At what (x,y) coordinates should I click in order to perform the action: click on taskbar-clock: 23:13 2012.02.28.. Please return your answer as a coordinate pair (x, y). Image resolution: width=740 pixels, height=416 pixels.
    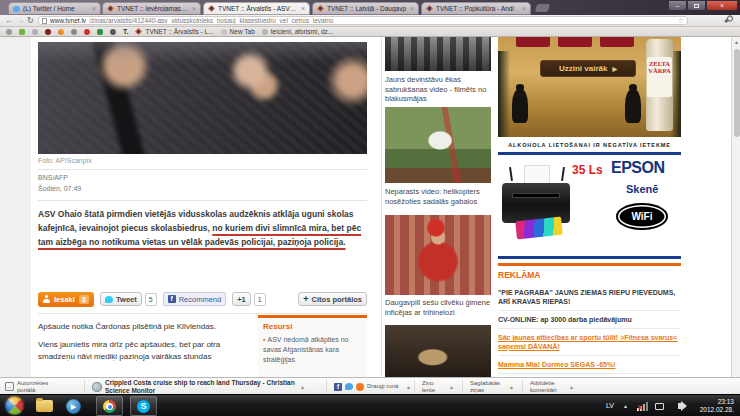
    Looking at the image, I should click on (711, 406).